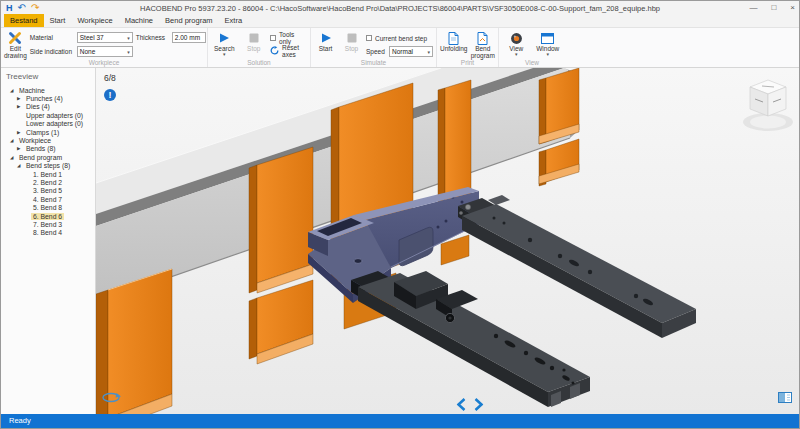 This screenshot has width=800, height=429. I want to click on tree-item-label: 8. Bend 4, so click(48, 232).